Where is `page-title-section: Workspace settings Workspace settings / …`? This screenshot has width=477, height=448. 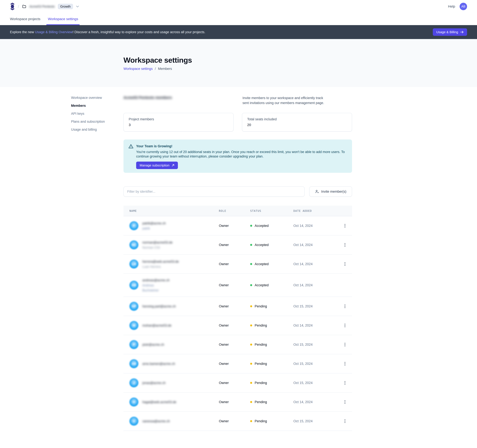
page-title-section: Workspace settings Workspace settings / … is located at coordinates (238, 63).